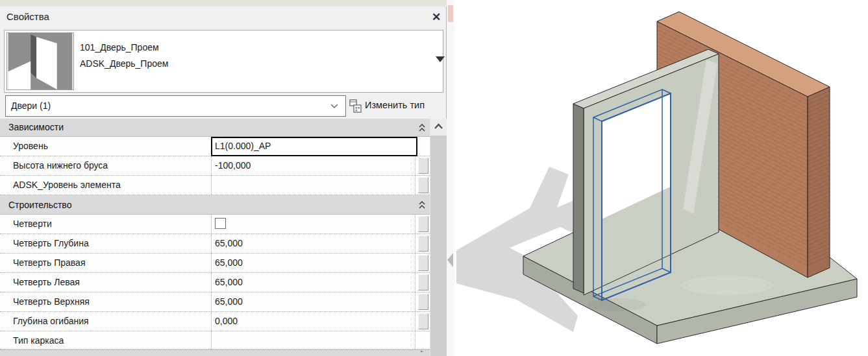  I want to click on section-header-constraints: Зависимости, so click(215, 128).